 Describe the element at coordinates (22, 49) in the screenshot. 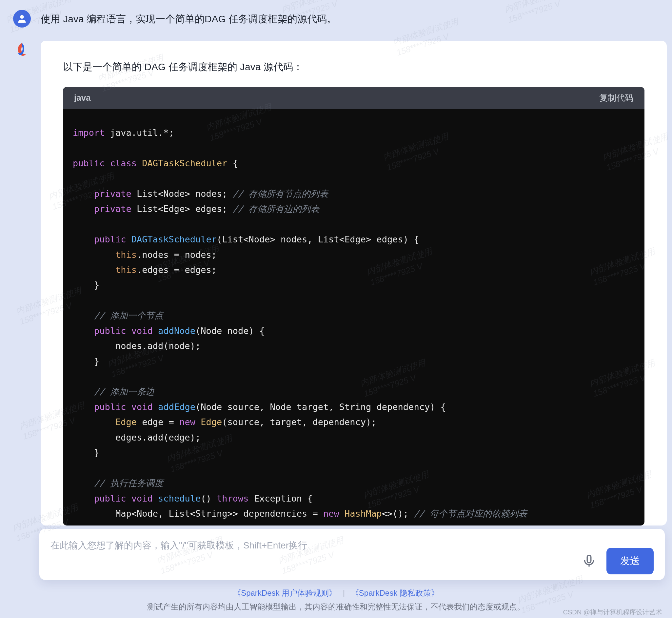

I see `assistant-avatar` at that location.